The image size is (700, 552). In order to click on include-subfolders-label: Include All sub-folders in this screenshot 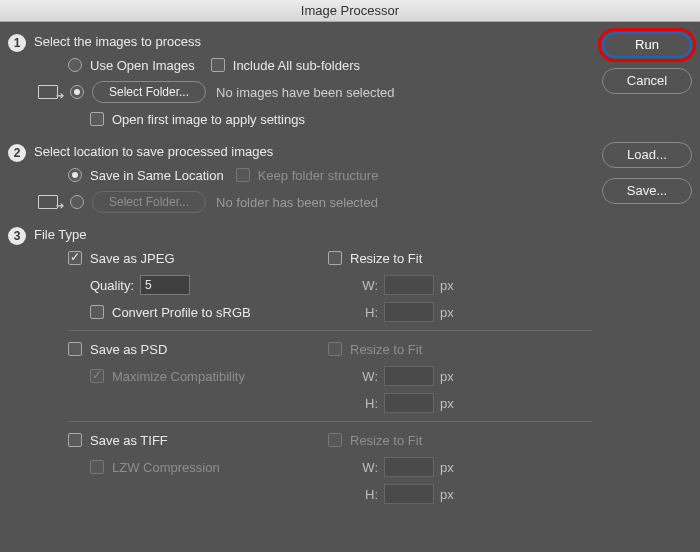, I will do `click(296, 66)`.